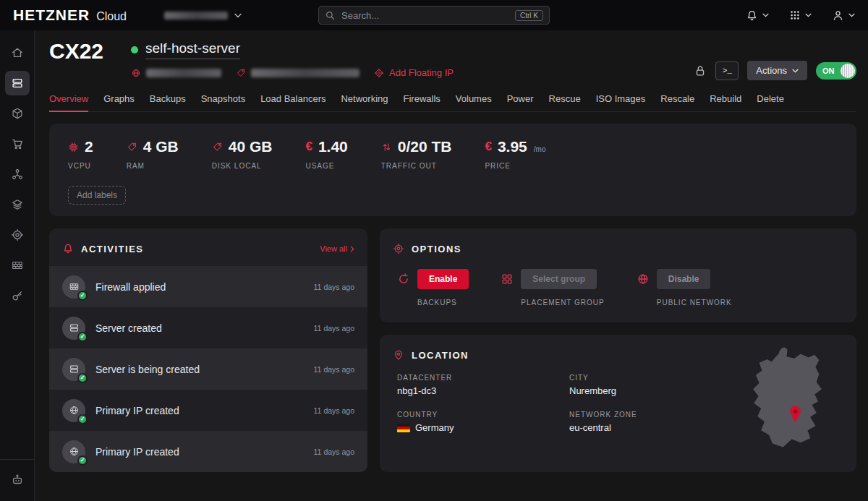 This screenshot has width=868, height=501. I want to click on tab-backups: Backups, so click(168, 98).